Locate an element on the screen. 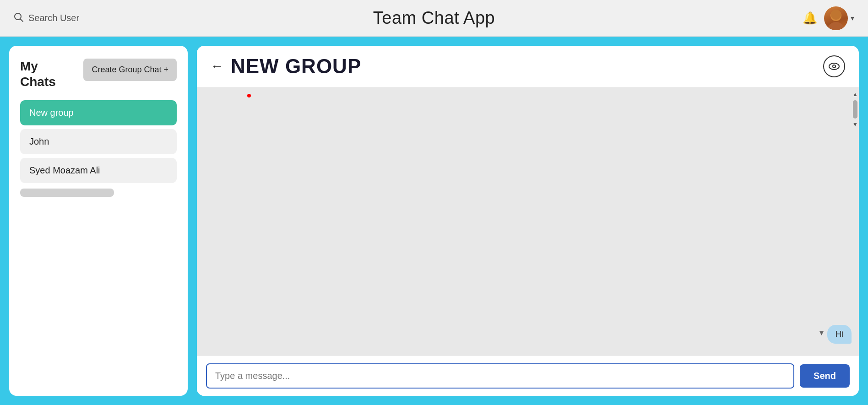 The width and height of the screenshot is (868, 405). chat-header-left: ← NEW GROUP is located at coordinates (286, 66).